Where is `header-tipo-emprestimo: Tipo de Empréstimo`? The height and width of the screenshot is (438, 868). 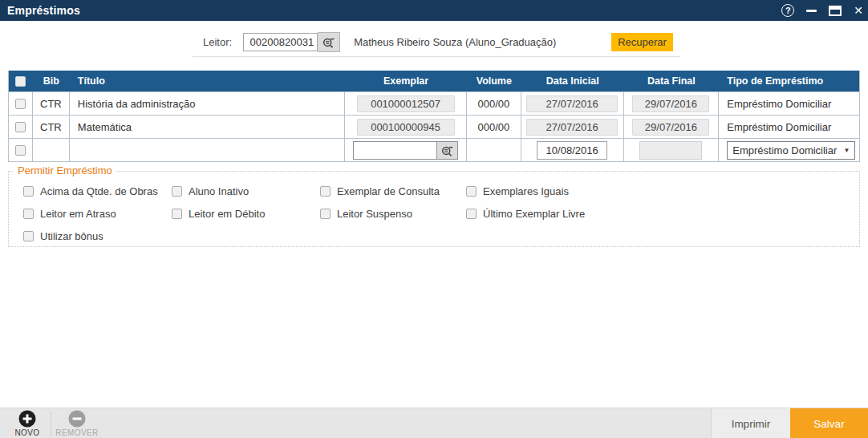 header-tipo-emprestimo: Tipo de Empréstimo is located at coordinates (789, 81).